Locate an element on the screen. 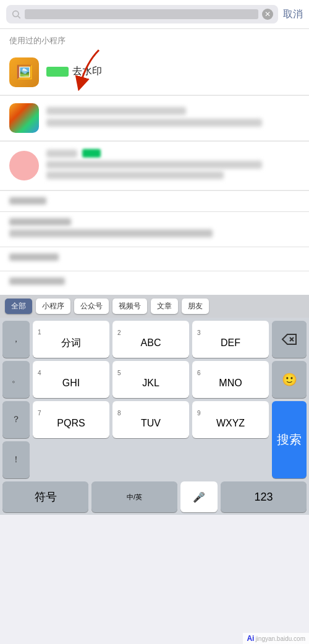 The width and height of the screenshot is (309, 644). keyboard-row-2: 4 GHI 5 JKL 6 MNO is located at coordinates (151, 379).